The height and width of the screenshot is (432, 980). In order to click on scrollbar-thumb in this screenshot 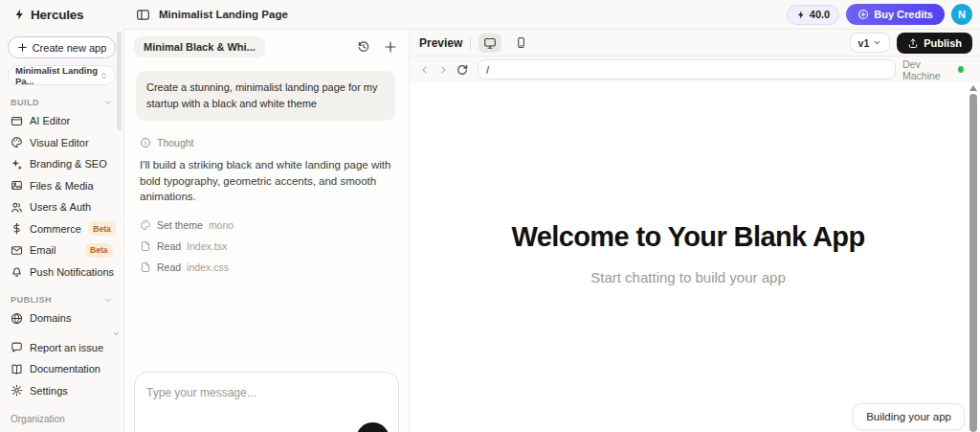, I will do `click(973, 262)`.